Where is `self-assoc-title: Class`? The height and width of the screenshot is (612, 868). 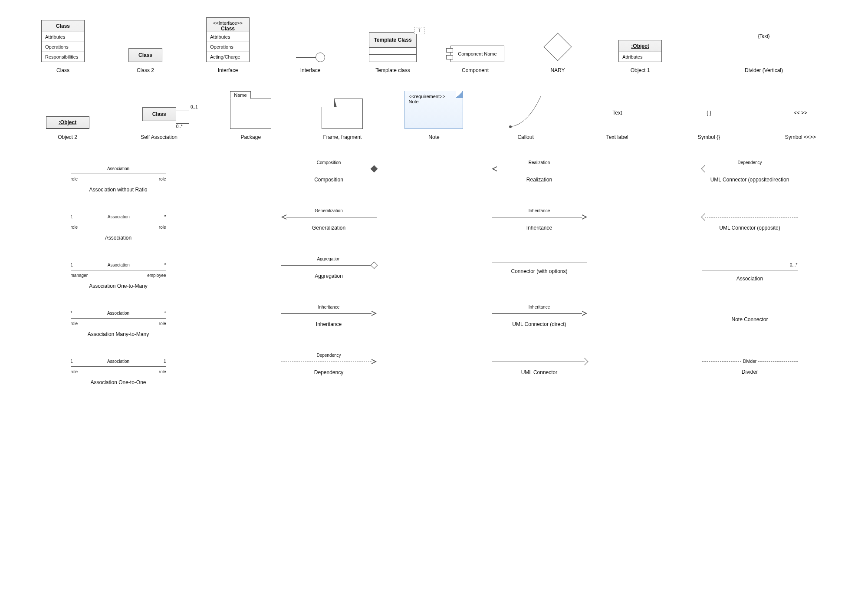
self-assoc-title: Class is located at coordinates (159, 114).